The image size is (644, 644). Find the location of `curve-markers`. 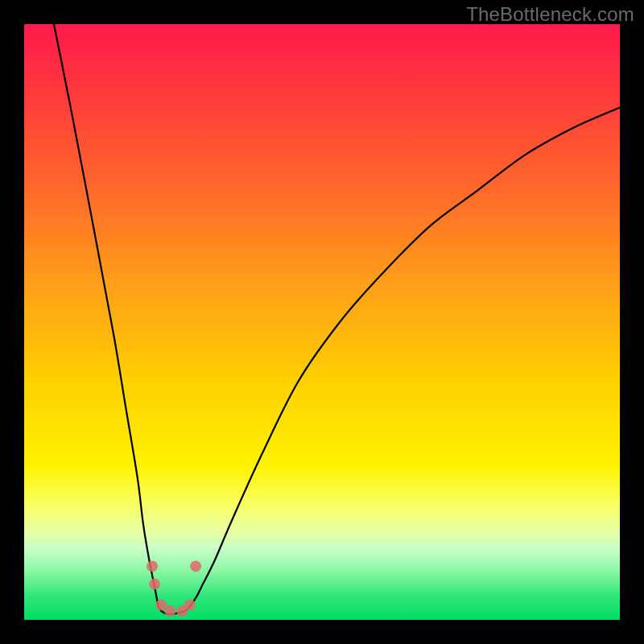

curve-markers is located at coordinates (174, 588).